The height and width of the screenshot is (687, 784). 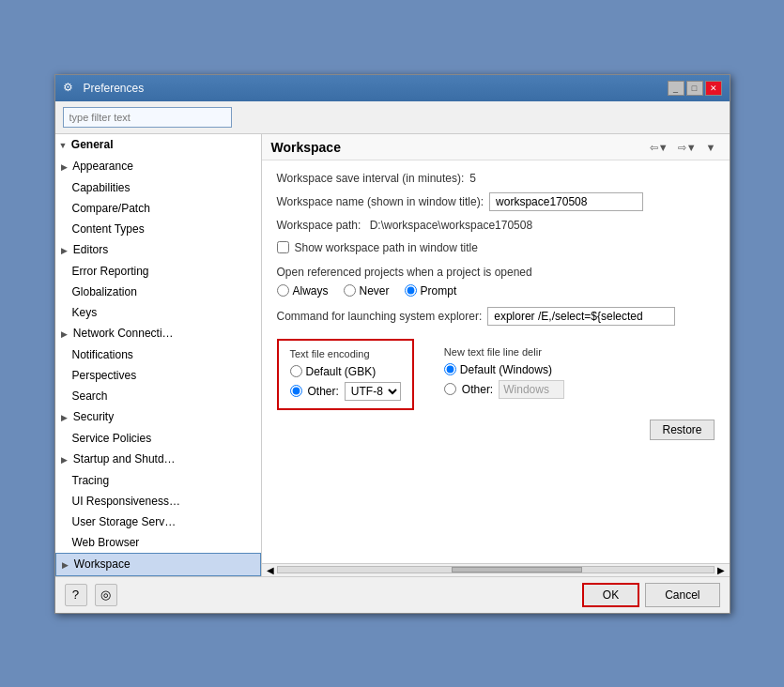 I want to click on radio-never, so click(x=349, y=291).